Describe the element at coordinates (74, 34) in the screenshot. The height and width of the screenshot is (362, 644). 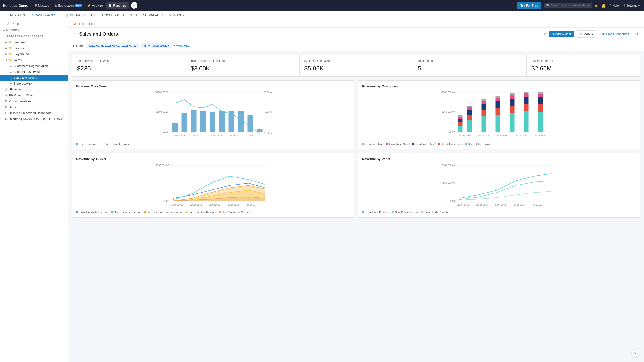
I see `star-icon: ☆` at that location.